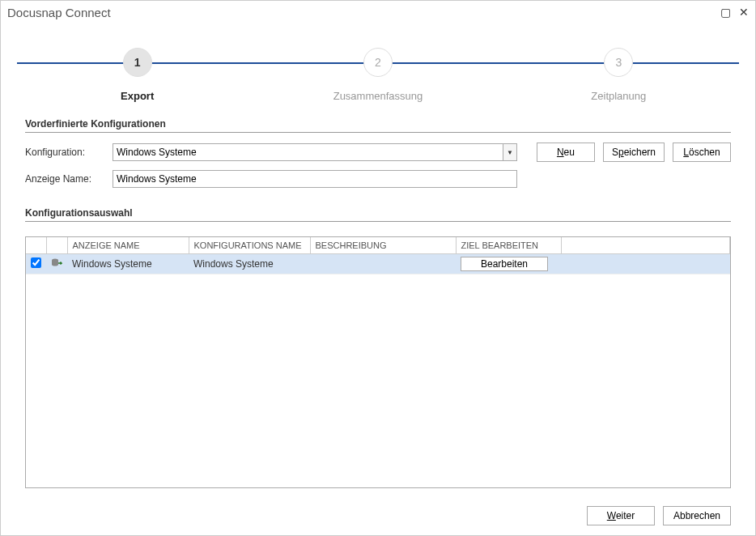  I want to click on maximize-icon: ▢, so click(725, 12).